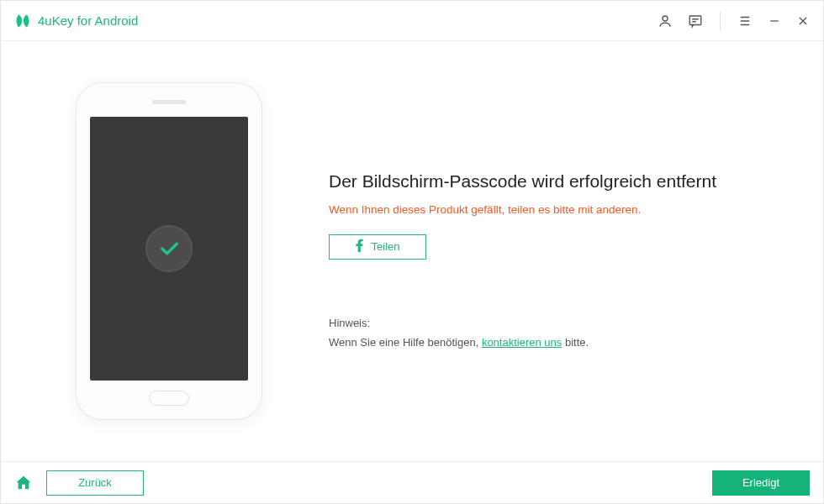 This screenshot has width=824, height=504. I want to click on title-left: 4uKey for Android, so click(76, 21).